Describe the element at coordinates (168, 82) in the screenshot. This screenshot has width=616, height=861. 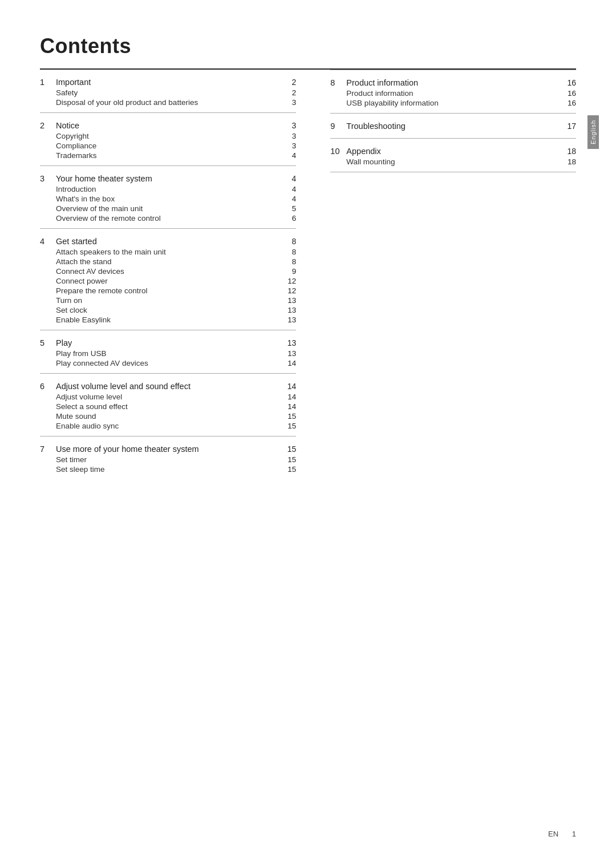
I see `toc-main-row-1: 1Important2` at that location.